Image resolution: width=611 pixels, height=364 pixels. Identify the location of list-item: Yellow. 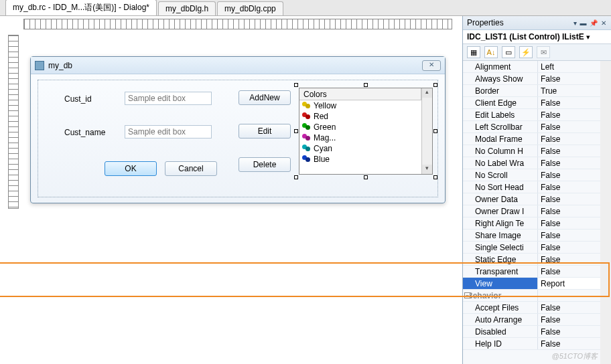
(360, 106).